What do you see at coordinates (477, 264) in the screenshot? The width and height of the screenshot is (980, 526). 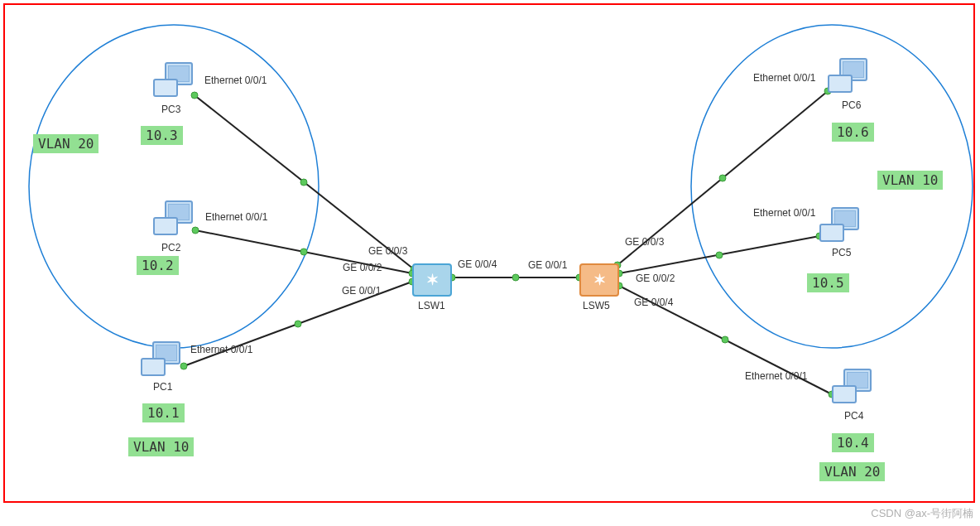 I see `lsw1-ge4: GE 0/0/4` at bounding box center [477, 264].